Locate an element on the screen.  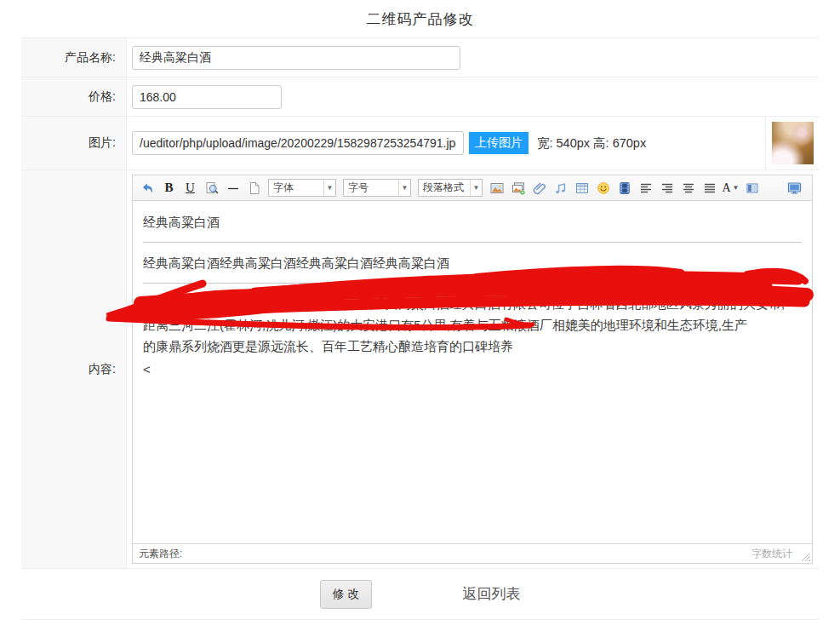
attachment-icon is located at coordinates (540, 187).